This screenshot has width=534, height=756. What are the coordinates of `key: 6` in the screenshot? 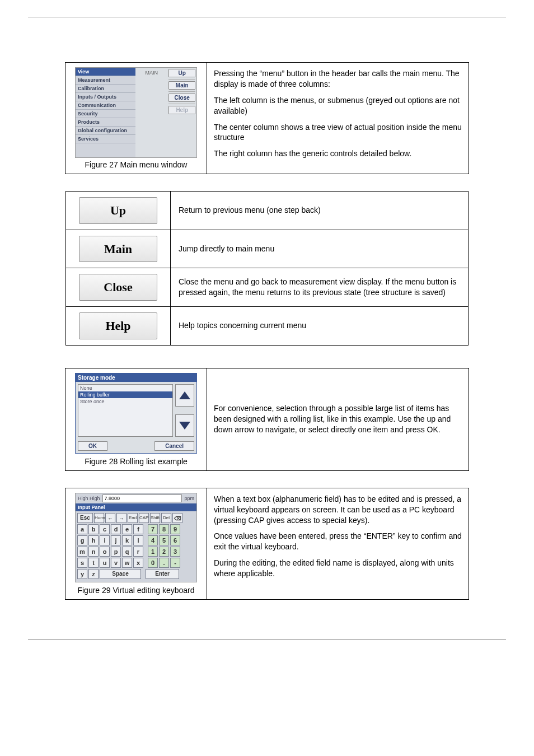 It's located at (175, 540).